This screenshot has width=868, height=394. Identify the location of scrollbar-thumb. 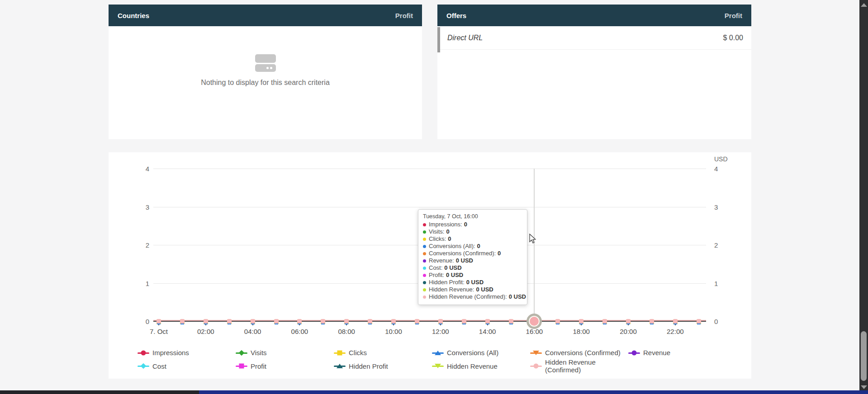
(864, 356).